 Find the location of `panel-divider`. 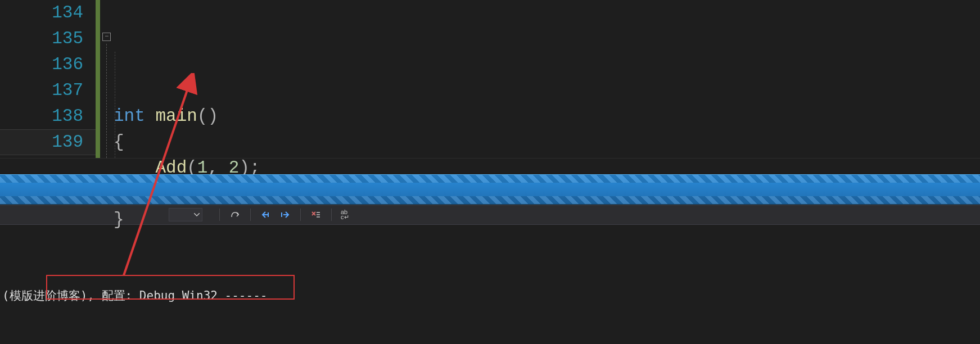

panel-divider is located at coordinates (490, 189).